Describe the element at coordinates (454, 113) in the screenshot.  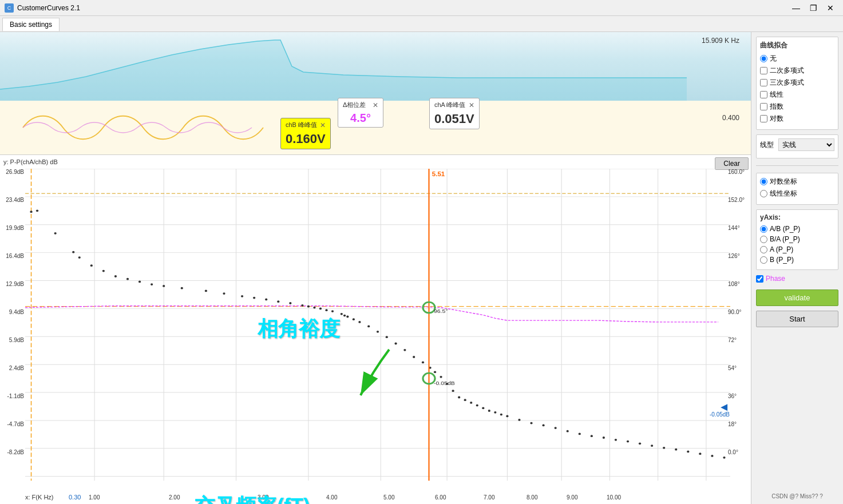
I see `panel-cha: chA 峰峰值 ✕ 0.051V` at that location.